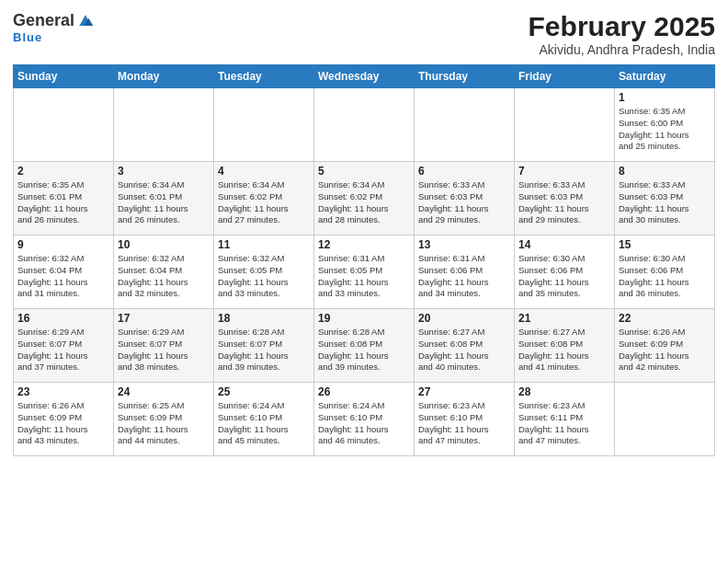 The width and height of the screenshot is (728, 563). I want to click on day-number: 15, so click(665, 245).